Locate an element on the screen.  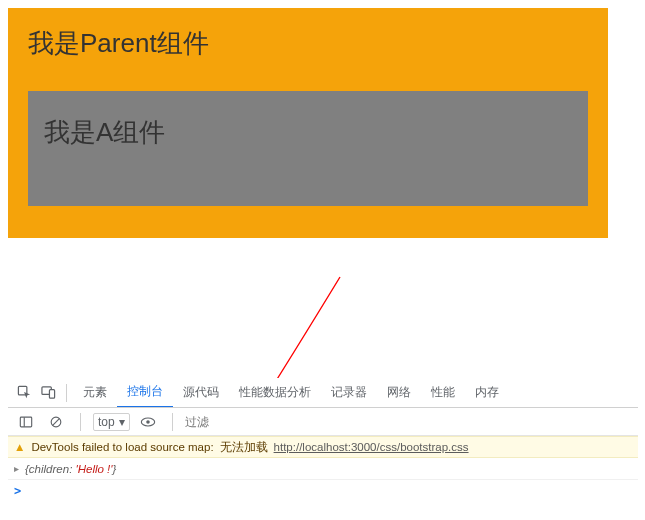
tab-memory: 内存 is located at coordinates (487, 393).